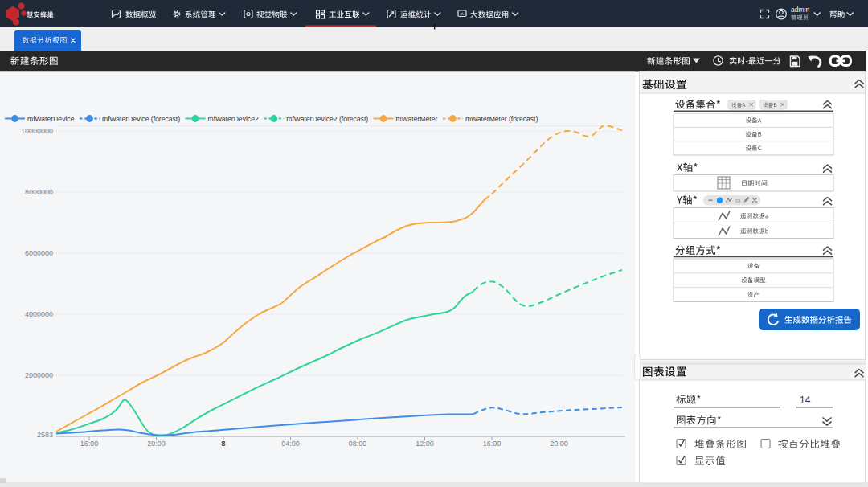 The width and height of the screenshot is (868, 487). I want to click on svg-text: 08:00, so click(358, 444).